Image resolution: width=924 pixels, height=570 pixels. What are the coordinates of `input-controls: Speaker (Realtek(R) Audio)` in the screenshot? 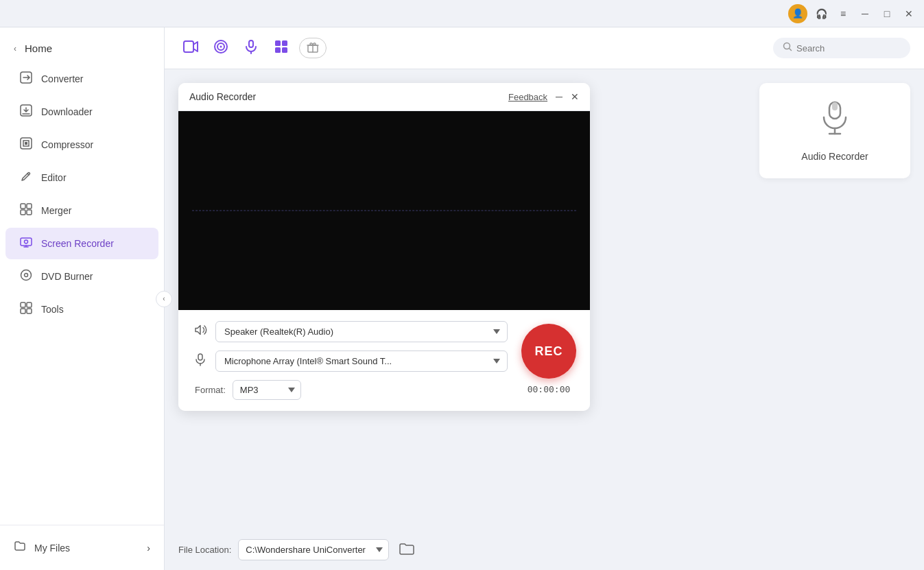 It's located at (350, 361).